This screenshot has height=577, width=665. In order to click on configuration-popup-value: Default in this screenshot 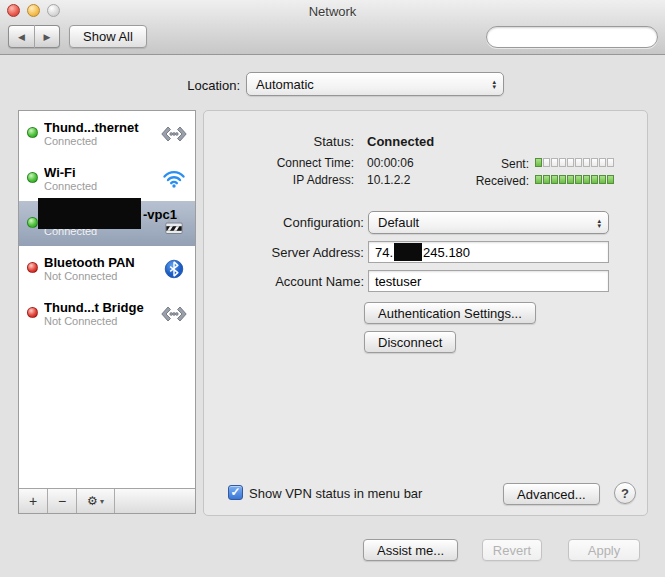, I will do `click(398, 222)`.